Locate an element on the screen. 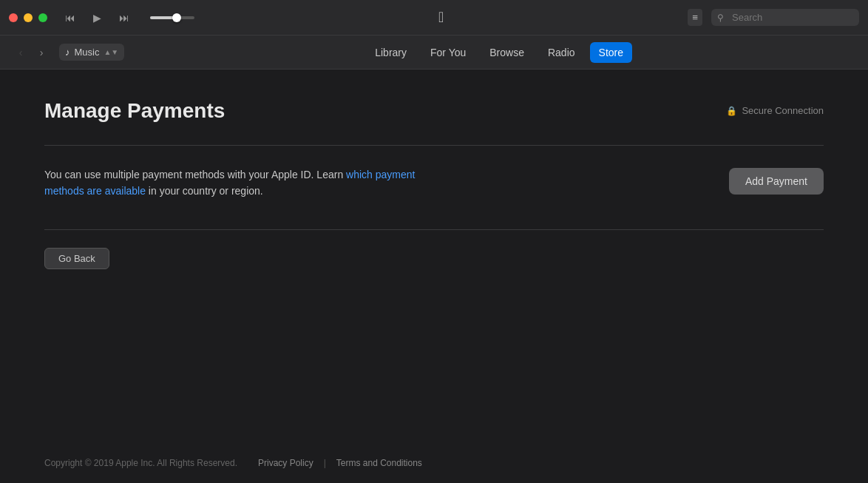  minimize-button is located at coordinates (28, 18).